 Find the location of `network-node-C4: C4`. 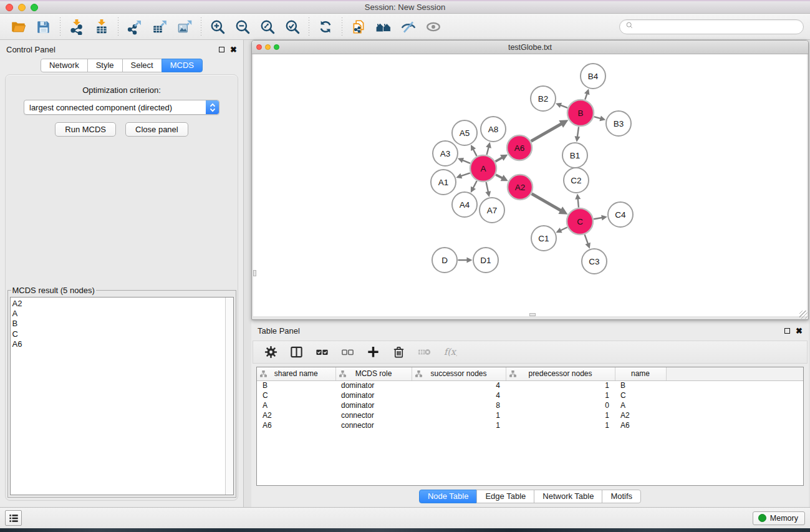

network-node-C4: C4 is located at coordinates (620, 215).